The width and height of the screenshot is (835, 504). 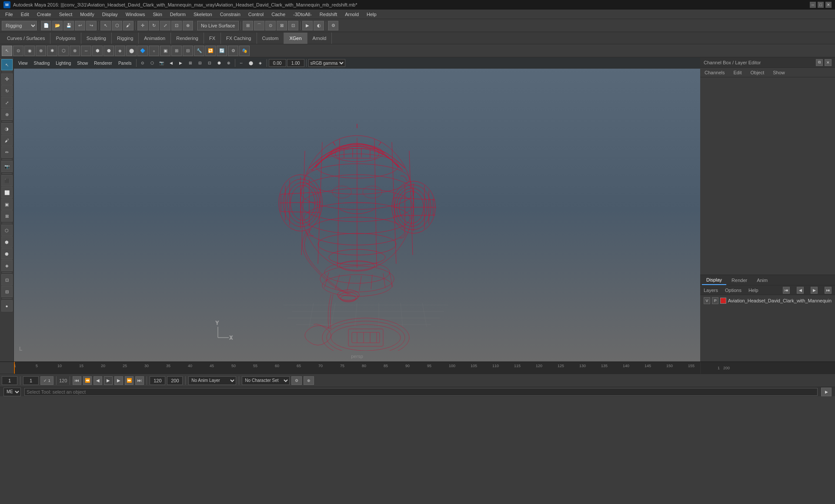 I want to click on menu-control: Control, so click(x=256, y=14).